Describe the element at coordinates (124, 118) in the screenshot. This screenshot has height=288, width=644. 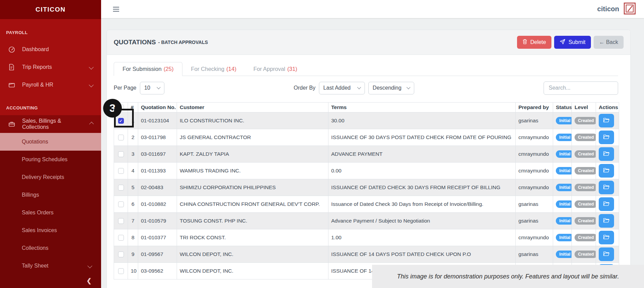
I see `step-annotation-highlight-box` at that location.